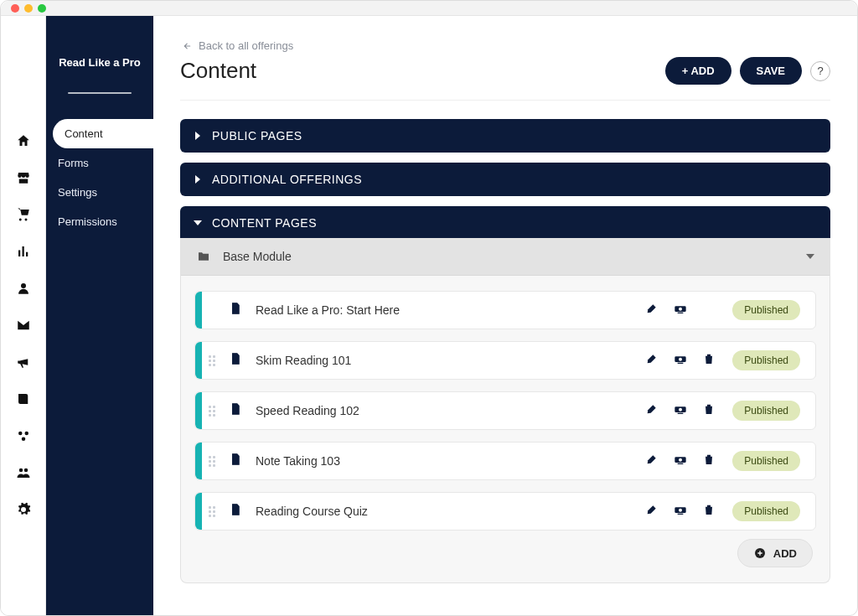 The width and height of the screenshot is (858, 616). I want to click on page-title: Speed Reading 102, so click(451, 411).